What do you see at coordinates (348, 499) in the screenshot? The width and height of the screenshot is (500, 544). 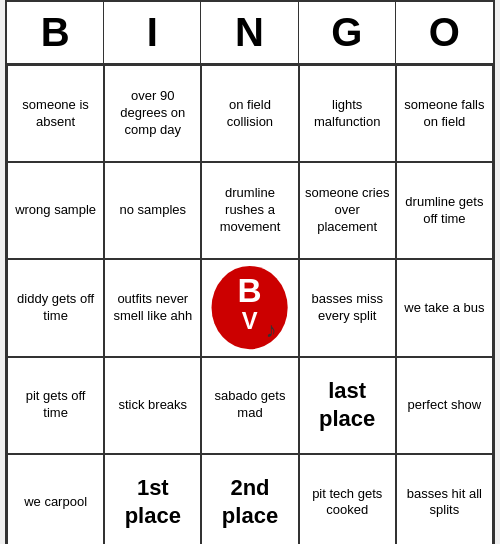 I see `bingo-cell: pit tech gets cooked` at bounding box center [348, 499].